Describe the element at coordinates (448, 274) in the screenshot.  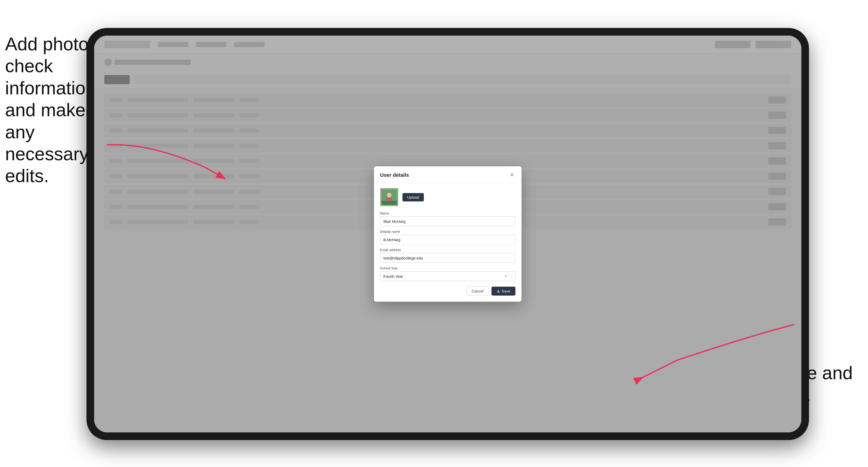
I see `school-year-field: School Year First Year Second Year Third…` at that location.